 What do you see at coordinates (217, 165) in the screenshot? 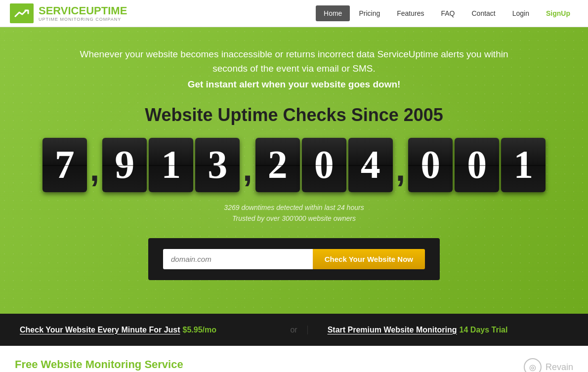
I see `counter-digit-4: 3` at bounding box center [217, 165].